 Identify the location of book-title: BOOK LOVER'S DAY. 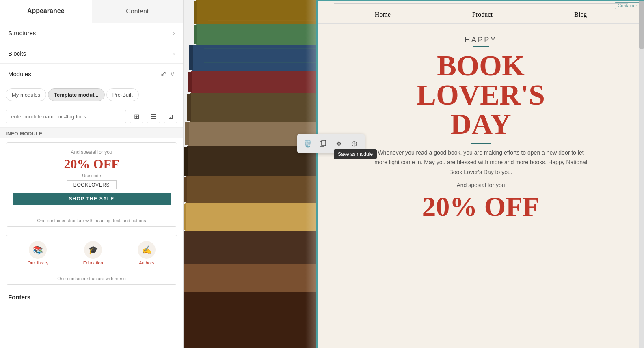
(481, 95).